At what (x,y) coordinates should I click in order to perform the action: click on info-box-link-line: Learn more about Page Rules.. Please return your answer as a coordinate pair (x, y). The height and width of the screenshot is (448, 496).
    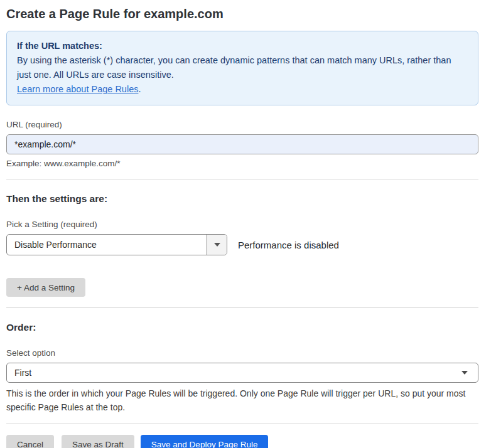
    Looking at the image, I should click on (242, 89).